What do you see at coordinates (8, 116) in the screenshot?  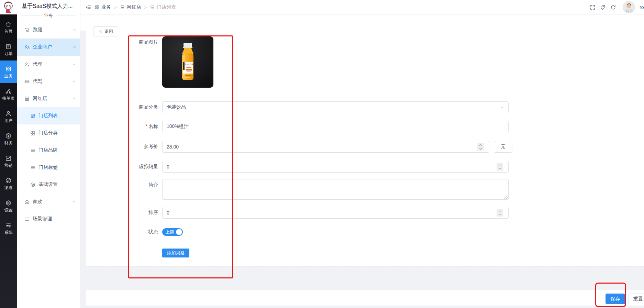 I see `rail-item-users: 用户` at bounding box center [8, 116].